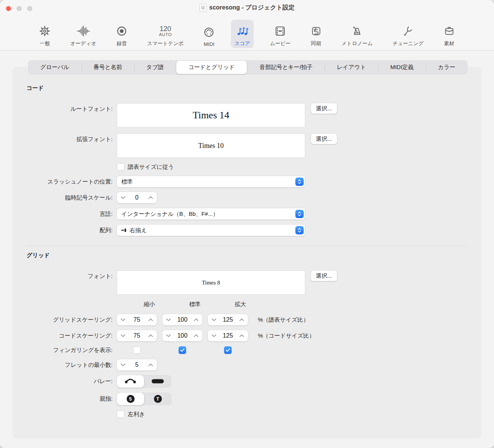  Describe the element at coordinates (247, 167) in the screenshot. I see `follow-staff-size-row: 譜表サイズに従う` at that location.